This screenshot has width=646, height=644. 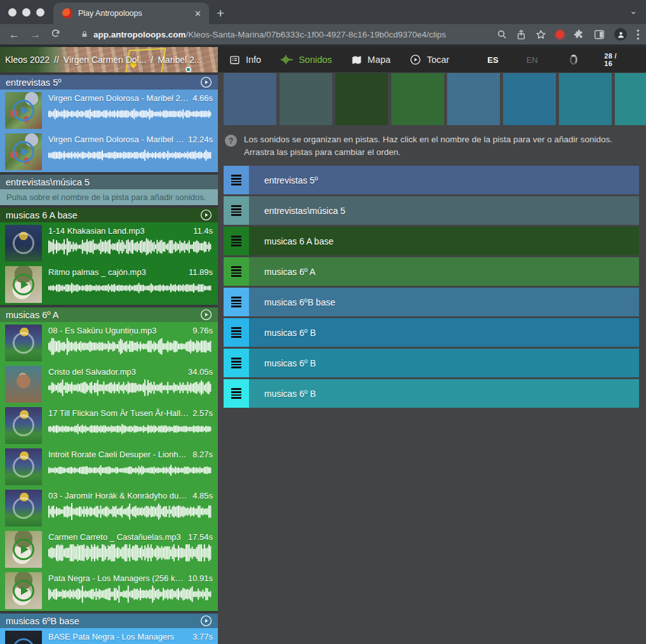 I want to click on track-name: musicas 6º A, so click(x=290, y=272).